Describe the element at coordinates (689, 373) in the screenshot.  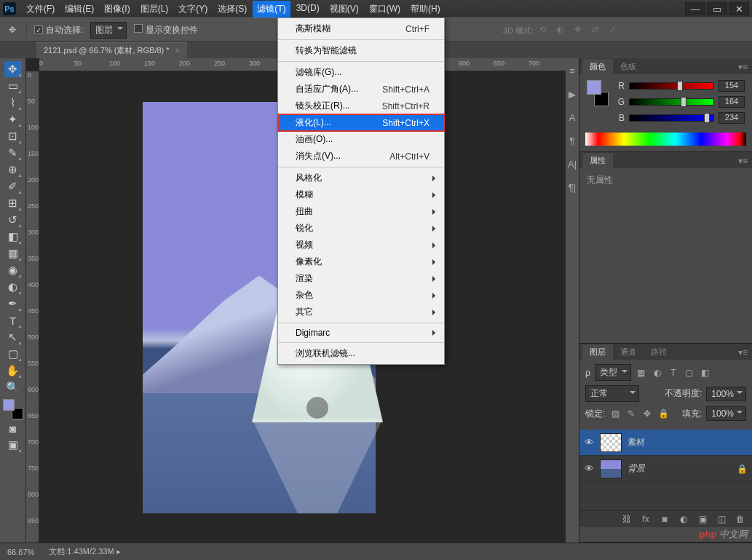
I see `filter-shape-icon: ▢` at that location.